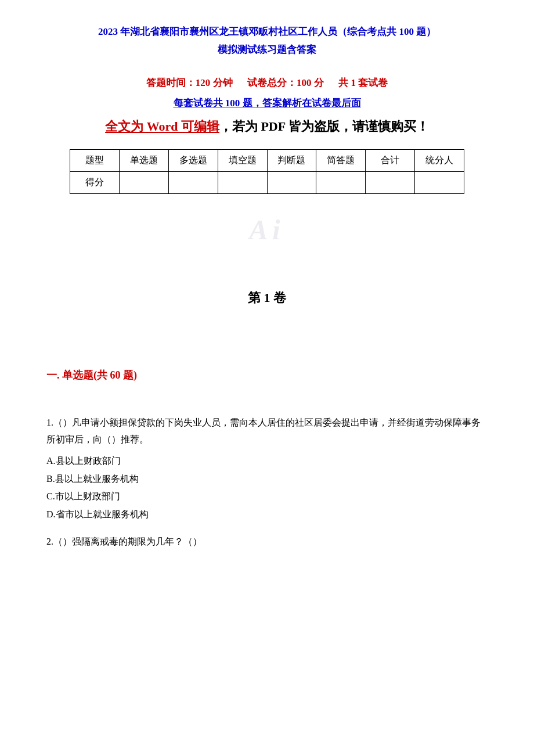 The height and width of the screenshot is (756, 534). Describe the element at coordinates (440, 161) in the screenshot. I see `col-header-scorer: 统分人` at that location.